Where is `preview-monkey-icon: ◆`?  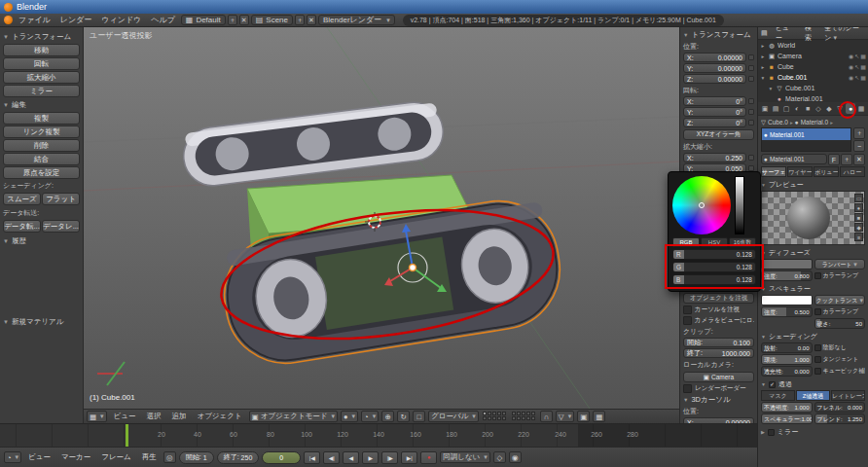 preview-monkey-icon: ◆ is located at coordinates (858, 228).